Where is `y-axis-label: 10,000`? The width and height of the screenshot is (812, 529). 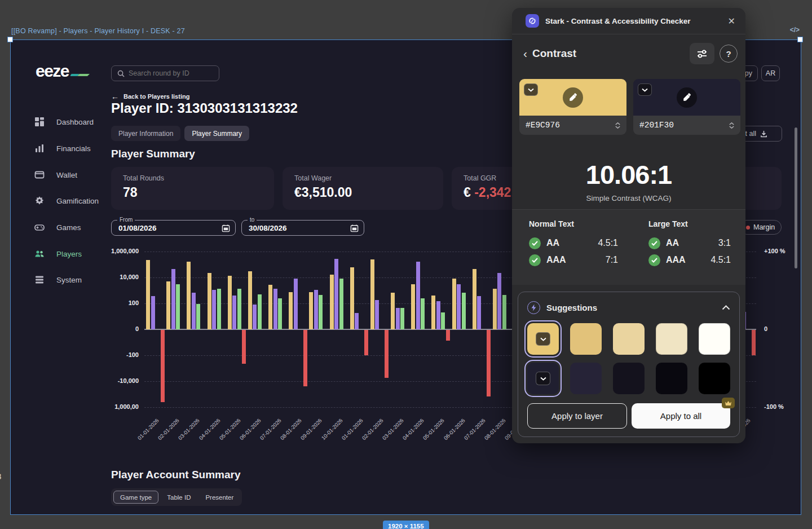
y-axis-label: 10,000 is located at coordinates (122, 277).